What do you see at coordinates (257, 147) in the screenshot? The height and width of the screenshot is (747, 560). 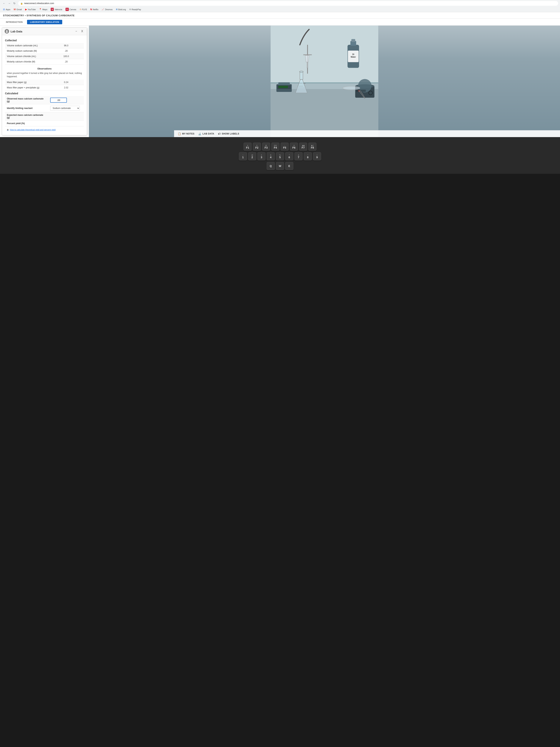 I see `key-f2: ☀ F2` at bounding box center [257, 147].